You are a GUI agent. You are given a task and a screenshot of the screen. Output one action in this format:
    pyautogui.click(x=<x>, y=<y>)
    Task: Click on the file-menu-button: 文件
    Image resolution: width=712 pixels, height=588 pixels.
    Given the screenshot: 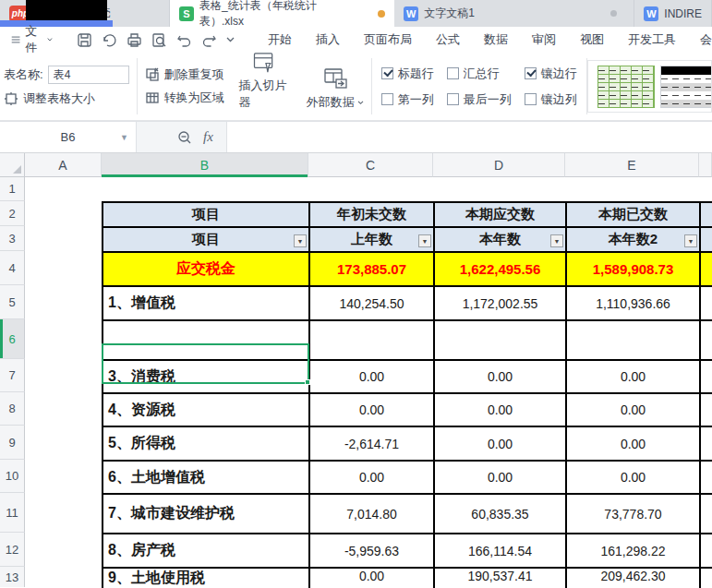 What is the action you would take?
    pyautogui.click(x=30, y=40)
    